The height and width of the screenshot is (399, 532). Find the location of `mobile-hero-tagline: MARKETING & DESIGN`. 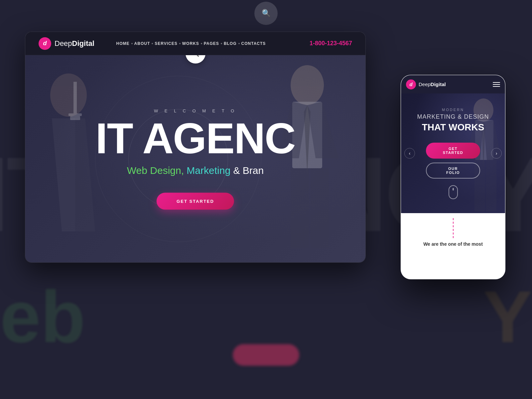

mobile-hero-tagline: MARKETING & DESIGN is located at coordinates (453, 117).